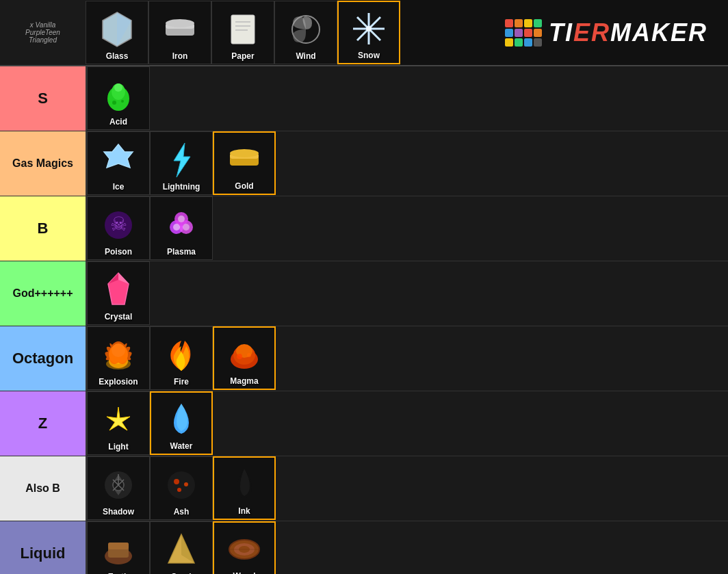 The image size is (728, 574). I want to click on item-label: Fire, so click(181, 382).